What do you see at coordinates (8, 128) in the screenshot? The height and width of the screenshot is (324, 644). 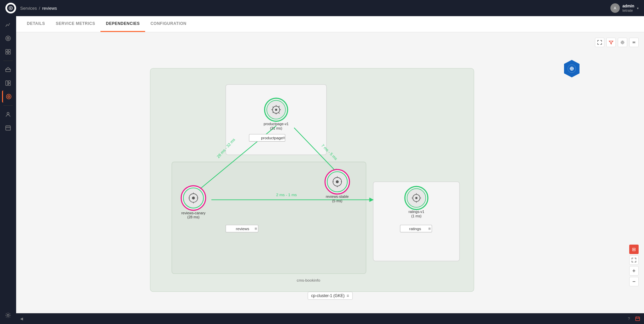 I see `sidebar-item-calendar` at bounding box center [8, 128].